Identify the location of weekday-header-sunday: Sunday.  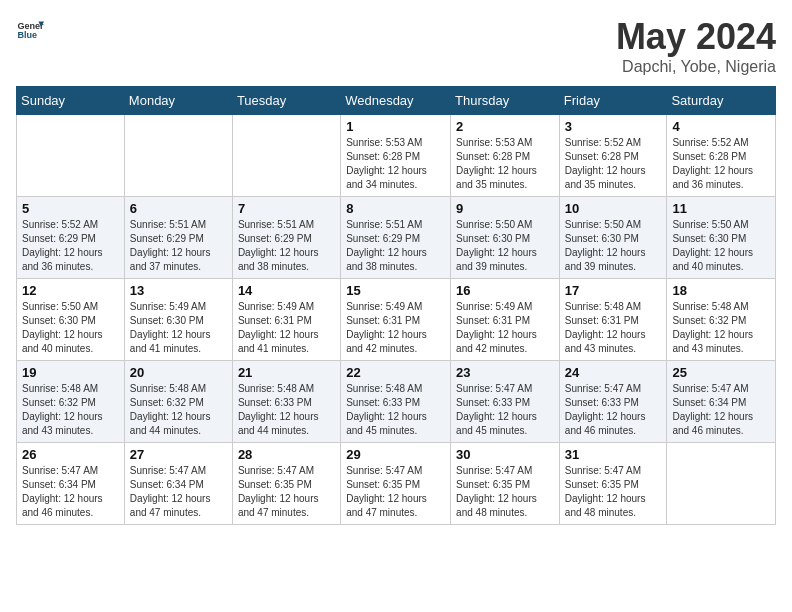
(71, 101).